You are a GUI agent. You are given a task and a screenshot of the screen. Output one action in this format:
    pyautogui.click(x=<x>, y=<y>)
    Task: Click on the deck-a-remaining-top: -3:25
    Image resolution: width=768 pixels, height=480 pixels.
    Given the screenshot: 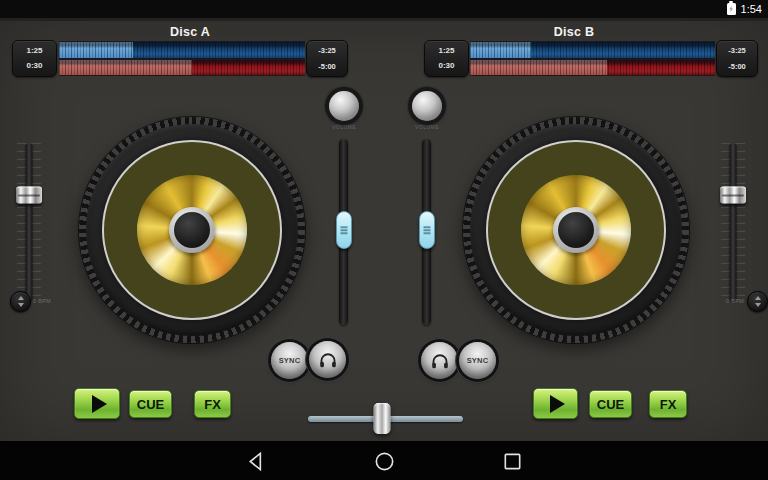 What is the action you would take?
    pyautogui.click(x=327, y=51)
    